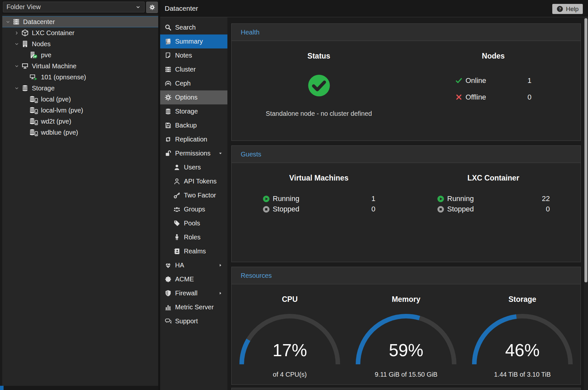 Image resolution: width=588 pixels, height=390 pixels. What do you see at coordinates (177, 195) in the screenshot?
I see `key-icon` at bounding box center [177, 195].